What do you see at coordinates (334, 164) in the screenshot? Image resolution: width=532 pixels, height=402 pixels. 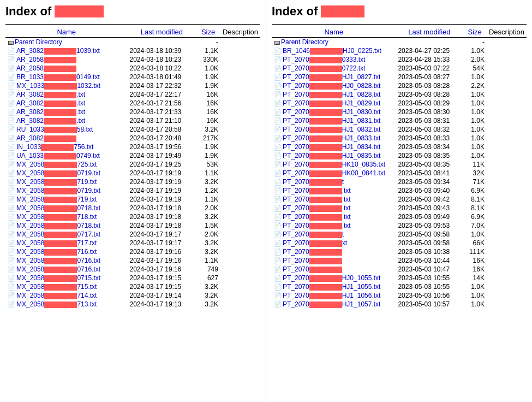 I see `file-link: PT_2070 HK10_0835.txt` at bounding box center [334, 164].